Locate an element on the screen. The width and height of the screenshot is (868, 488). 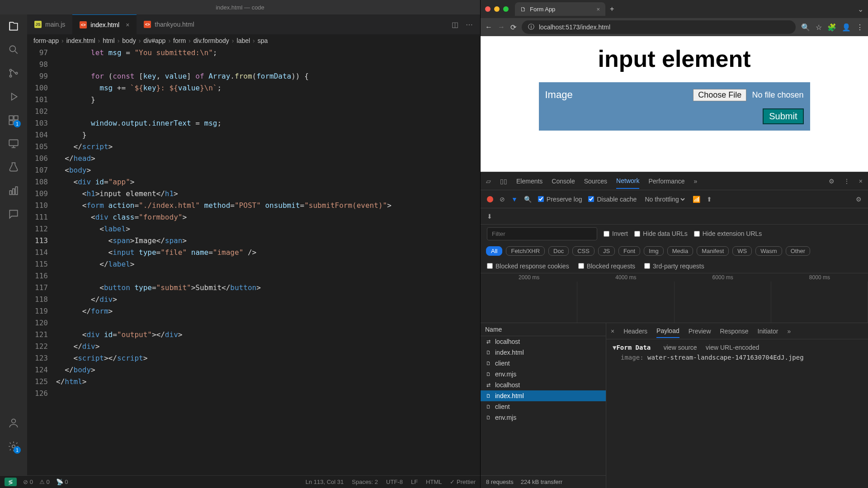
view-source-link: view source is located at coordinates (680, 347).